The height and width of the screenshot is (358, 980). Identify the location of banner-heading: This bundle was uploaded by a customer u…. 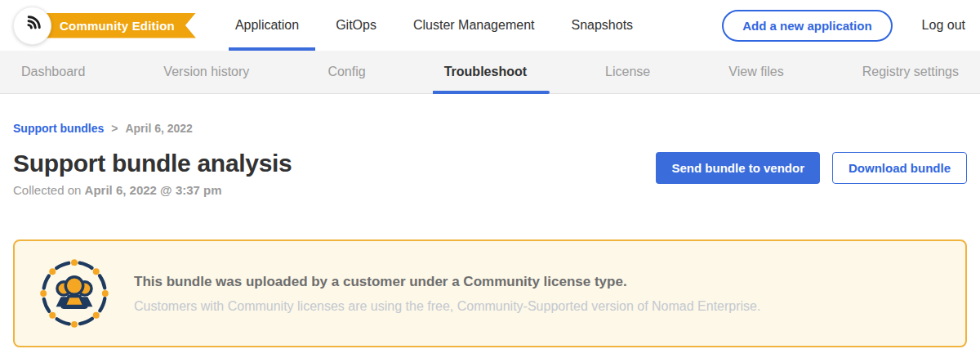
(448, 282).